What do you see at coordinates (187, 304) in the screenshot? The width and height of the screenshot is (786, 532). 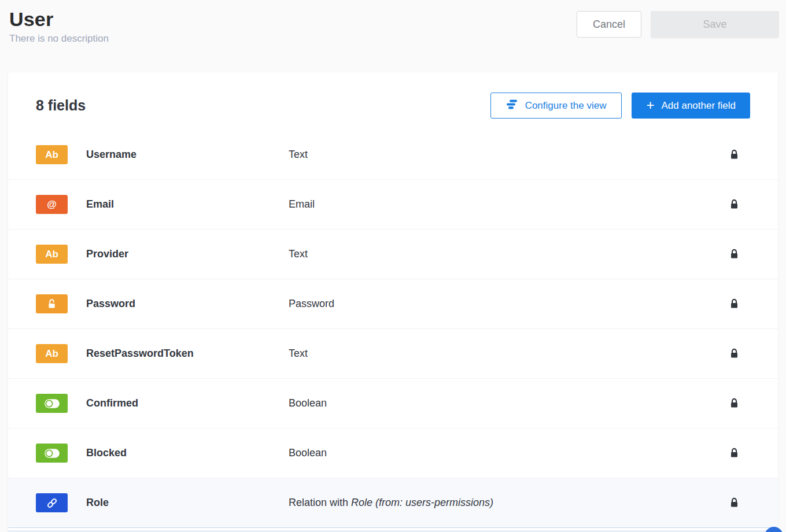 I see `field-name: Password` at bounding box center [187, 304].